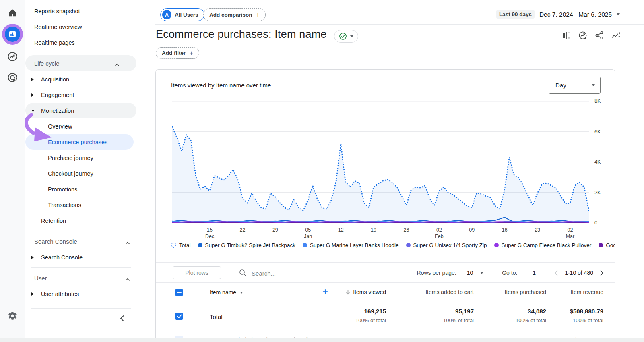 The image size is (644, 342). I want to click on collapse-sidebar-button, so click(122, 319).